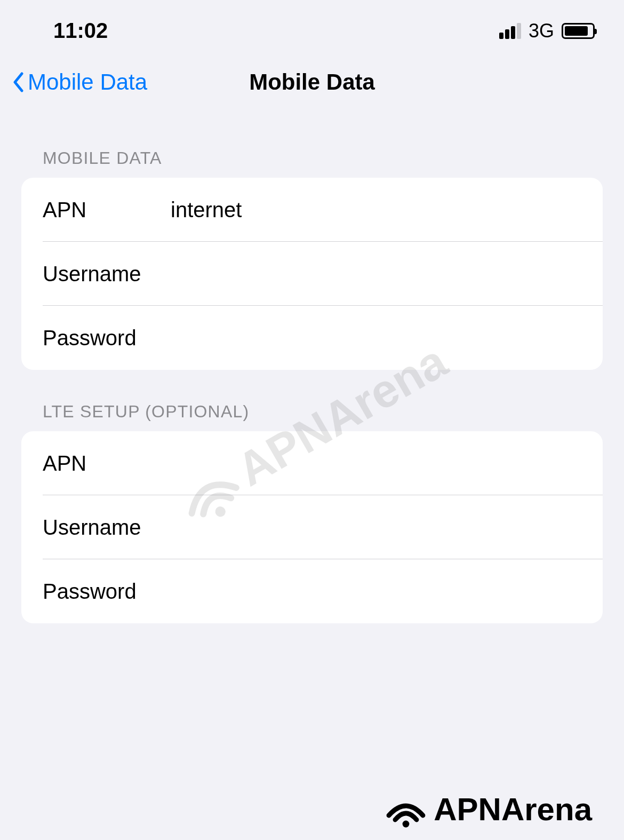 This screenshot has width=624, height=840. Describe the element at coordinates (312, 274) in the screenshot. I see `row-username: Username` at that location.